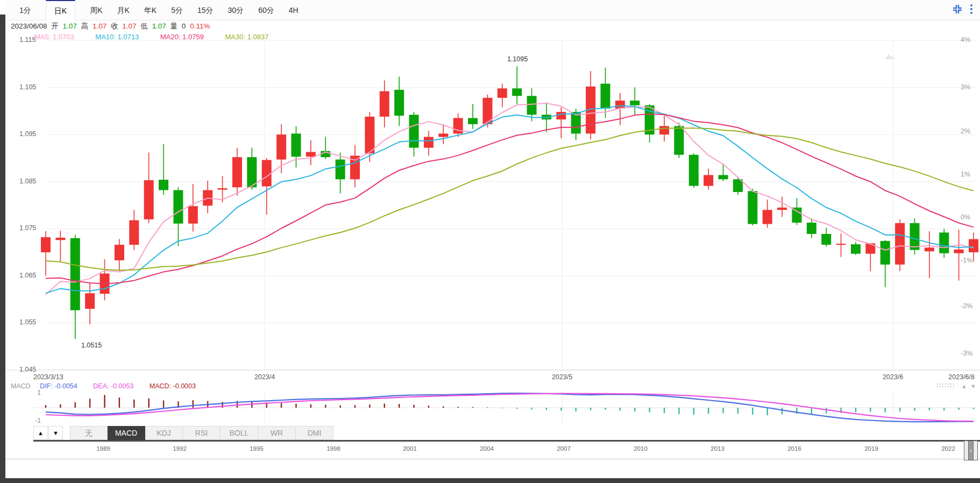 Image resolution: width=980 pixels, height=483 pixels. What do you see at coordinates (180, 449) in the screenshot?
I see `nav-year-label: 1992` at bounding box center [180, 449].